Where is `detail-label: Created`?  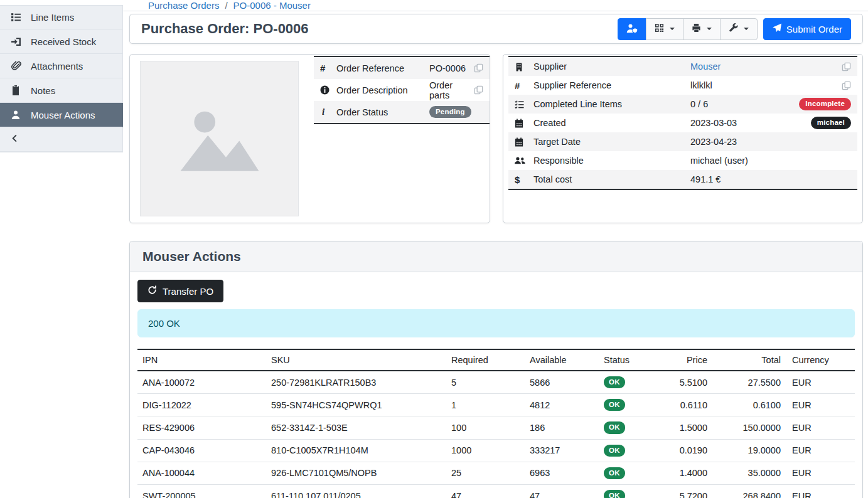
detail-label: Created is located at coordinates (612, 123).